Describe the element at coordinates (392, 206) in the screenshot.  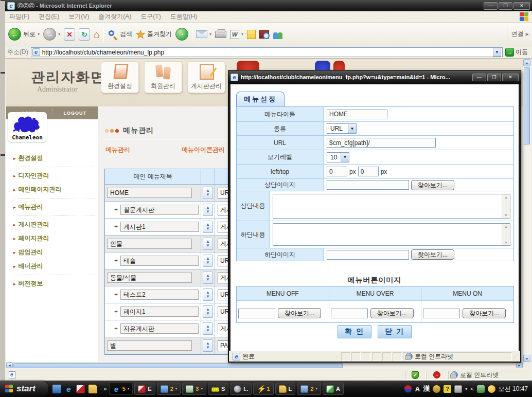
I see `top-content-textarea: ▲ ▼` at that location.